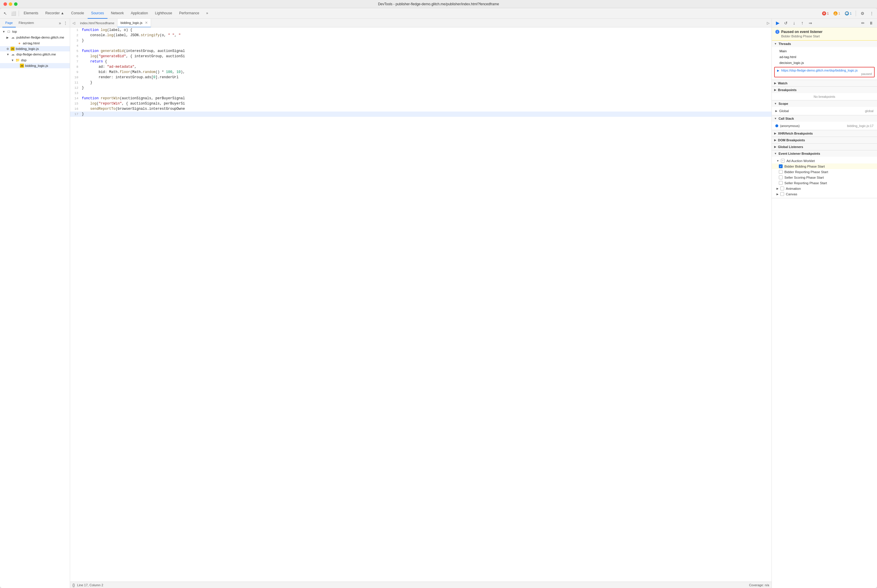  I want to click on code-line-2: 2 console.log(label, JSON.stringify(o, "…, so click(421, 35).